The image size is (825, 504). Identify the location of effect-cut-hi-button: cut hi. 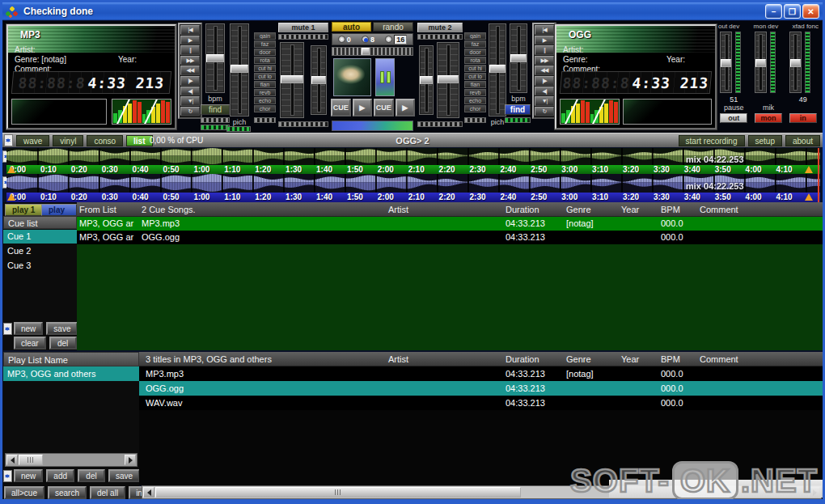
(265, 68).